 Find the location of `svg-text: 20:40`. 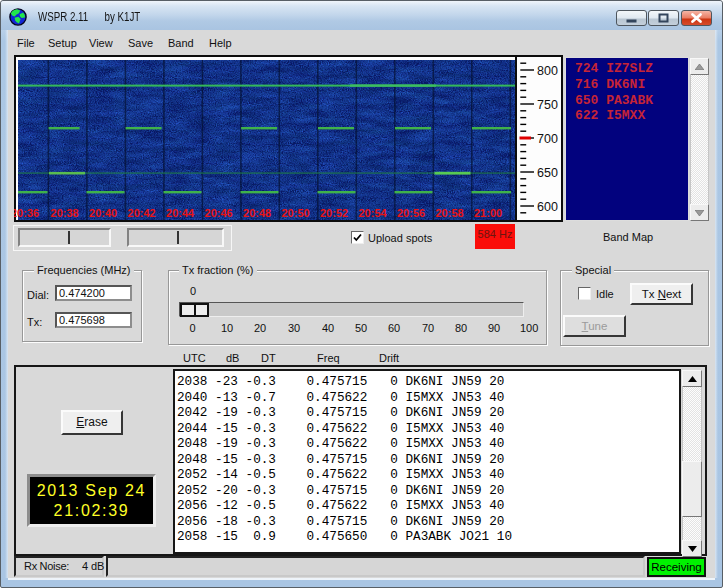

svg-text: 20:40 is located at coordinates (103, 213).